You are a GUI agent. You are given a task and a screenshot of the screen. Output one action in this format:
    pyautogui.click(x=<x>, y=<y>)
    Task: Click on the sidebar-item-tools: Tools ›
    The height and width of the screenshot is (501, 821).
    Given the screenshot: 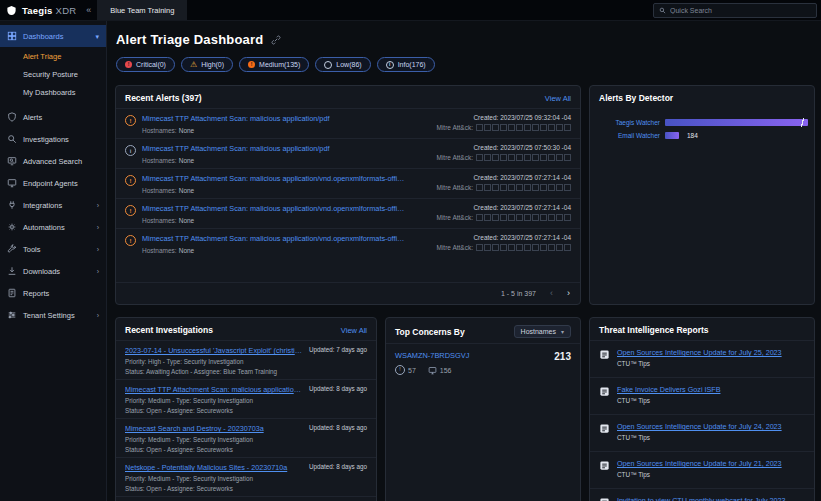 What is the action you would take?
    pyautogui.click(x=53, y=249)
    